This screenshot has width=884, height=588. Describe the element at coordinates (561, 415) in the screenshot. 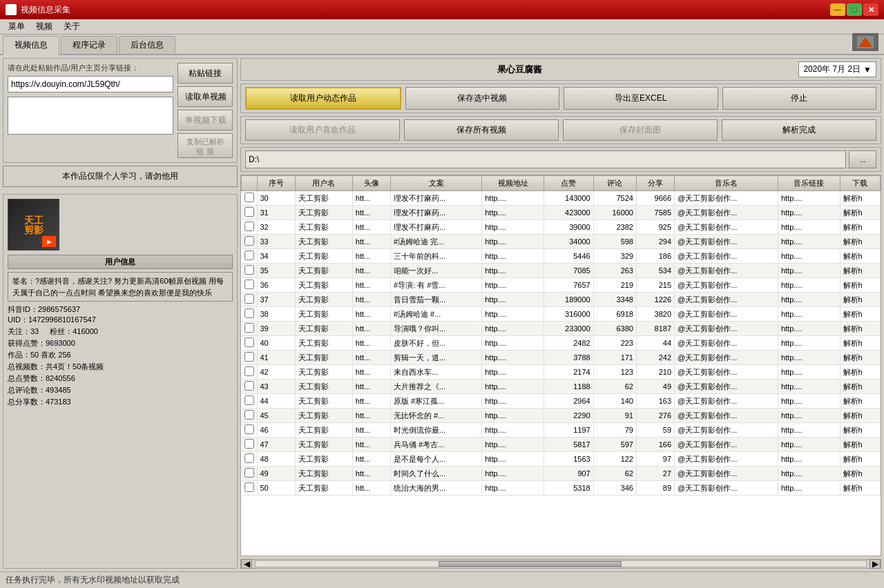

I see `table-row: 45 天工剪影 htt... 无比怀念的 #... http.... 2290 …` at that location.